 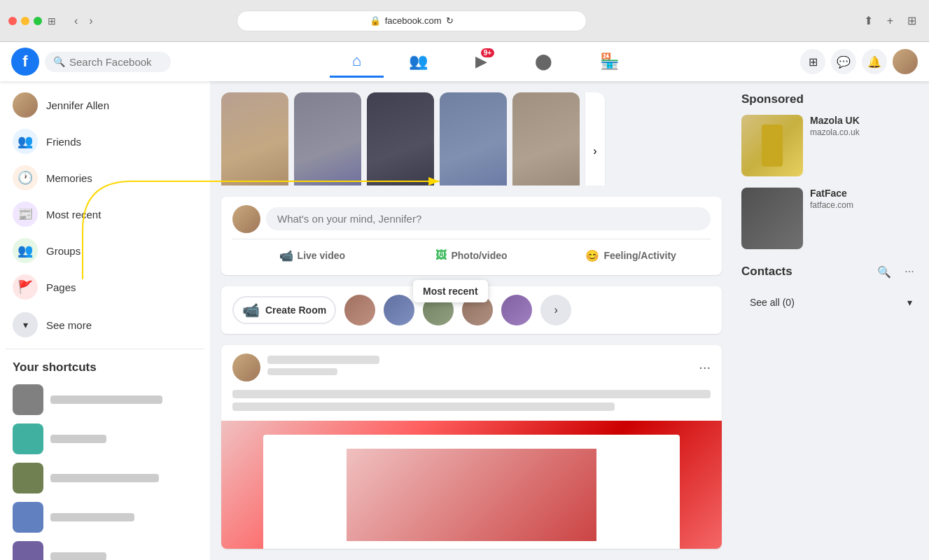 I want to click on messenger-button: 💬, so click(x=844, y=62).